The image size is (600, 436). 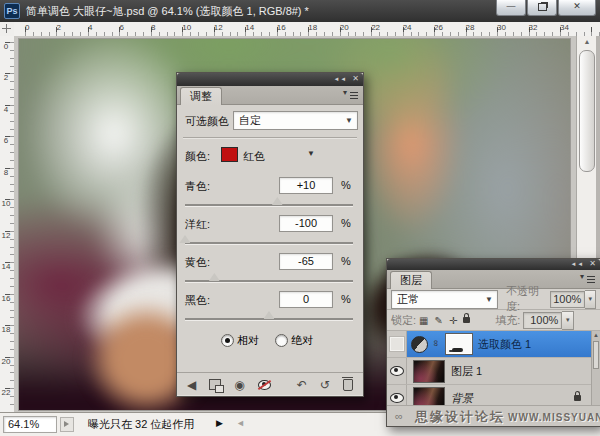 I want to click on adjustments-panel-header: ◄◄ ✕, so click(x=270, y=80).